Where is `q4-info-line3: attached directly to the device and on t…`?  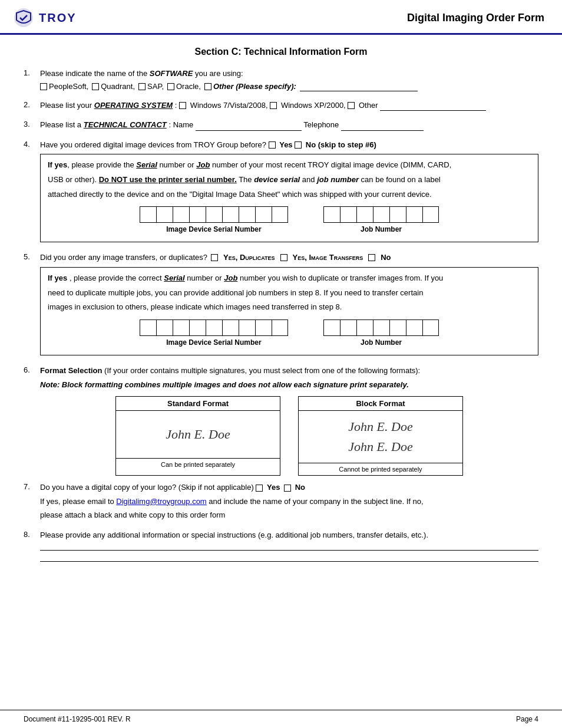 q4-info-line3: attached directly to the device and on t… is located at coordinates (289, 195).